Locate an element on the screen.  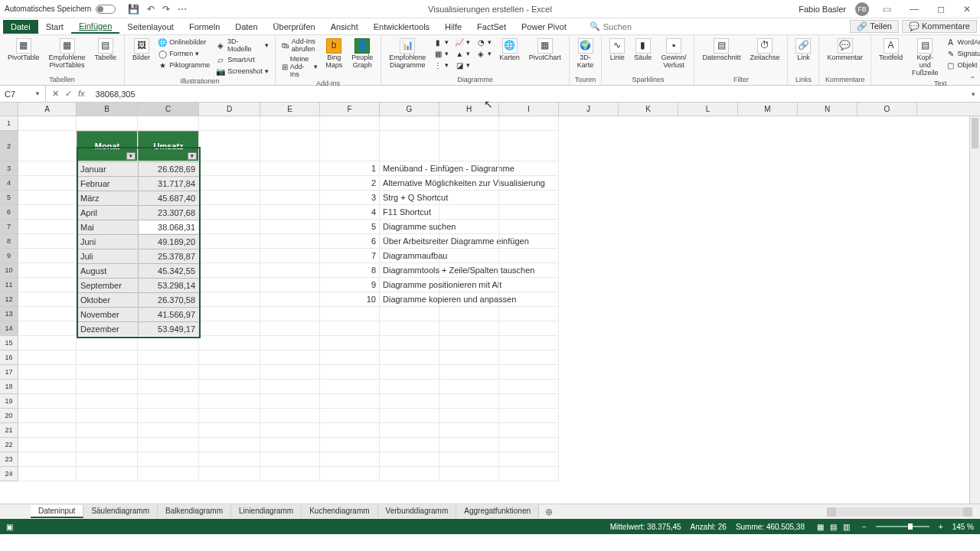
cell: Menüband - Einfügen - Diagramme is located at coordinates (410, 168).